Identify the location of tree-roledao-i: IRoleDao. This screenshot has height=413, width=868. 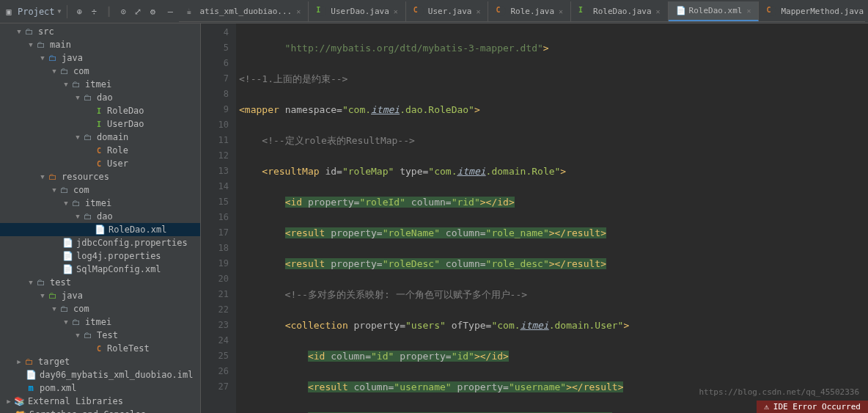
(100, 111).